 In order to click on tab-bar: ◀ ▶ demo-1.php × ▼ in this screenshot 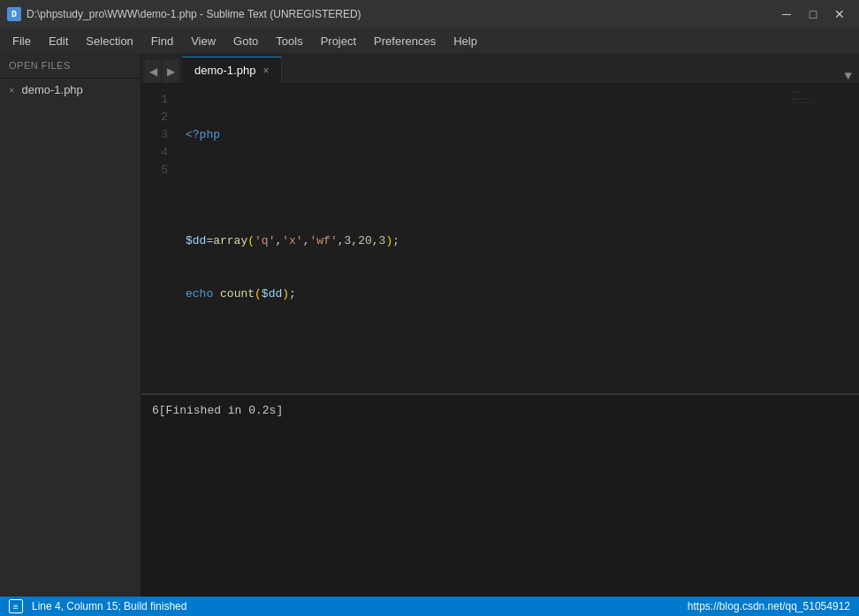, I will do `click(500, 69)`.